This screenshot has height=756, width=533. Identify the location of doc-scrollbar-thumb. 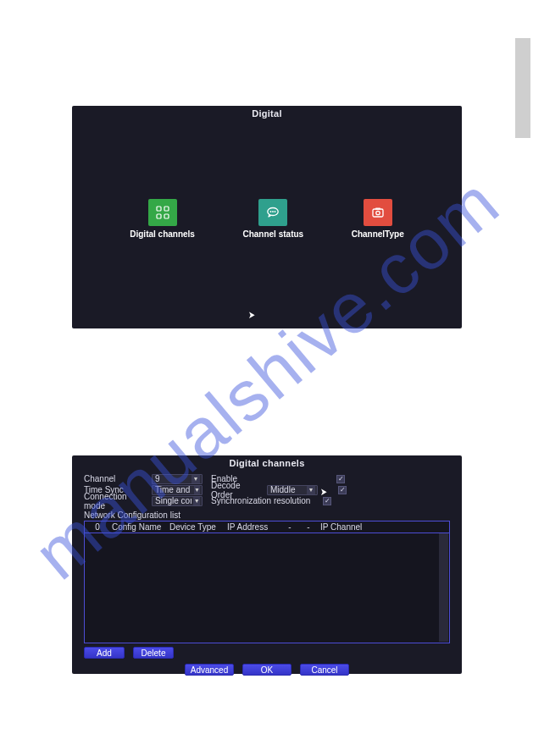
(523, 88).